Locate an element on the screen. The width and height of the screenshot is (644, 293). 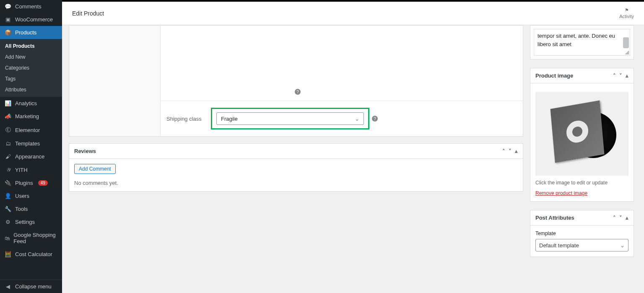
template-select: Default template ⌄ is located at coordinates (582, 245).